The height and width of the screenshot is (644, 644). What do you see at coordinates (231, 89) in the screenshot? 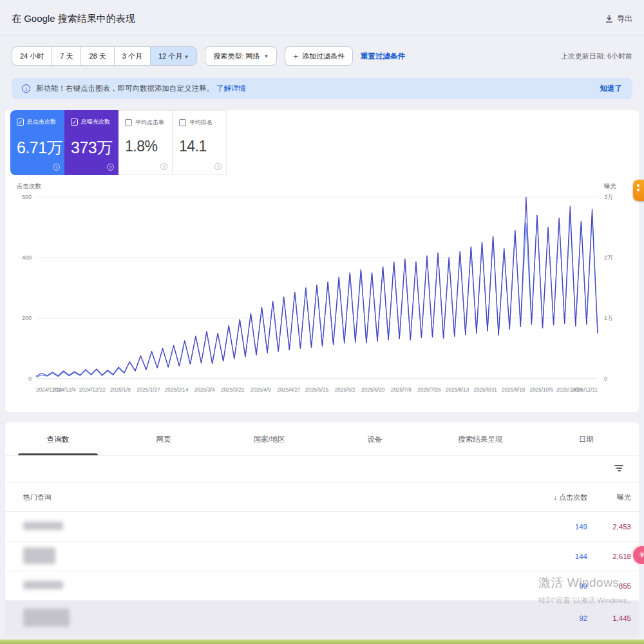
I see `learn-more-link: 了解详情` at bounding box center [231, 89].